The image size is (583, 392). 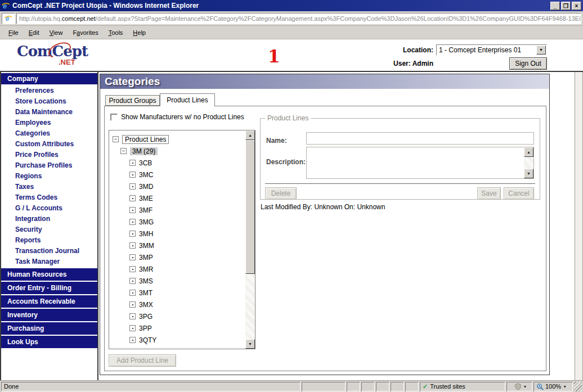 What do you see at coordinates (142, 361) in the screenshot?
I see `add-product-line-button: Add Product Line` at bounding box center [142, 361].